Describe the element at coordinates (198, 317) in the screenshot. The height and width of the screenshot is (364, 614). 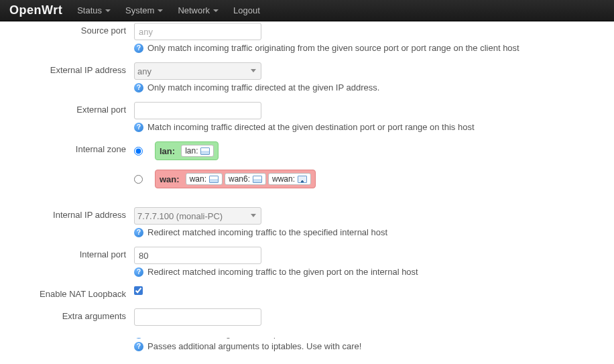
I see `extra-args-input` at that location.